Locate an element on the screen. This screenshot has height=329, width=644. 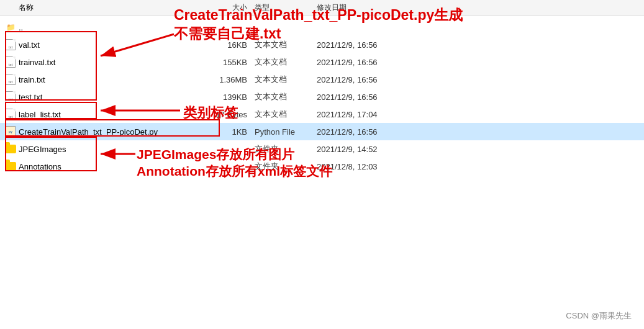
file-name: val.txt is located at coordinates (112, 45).